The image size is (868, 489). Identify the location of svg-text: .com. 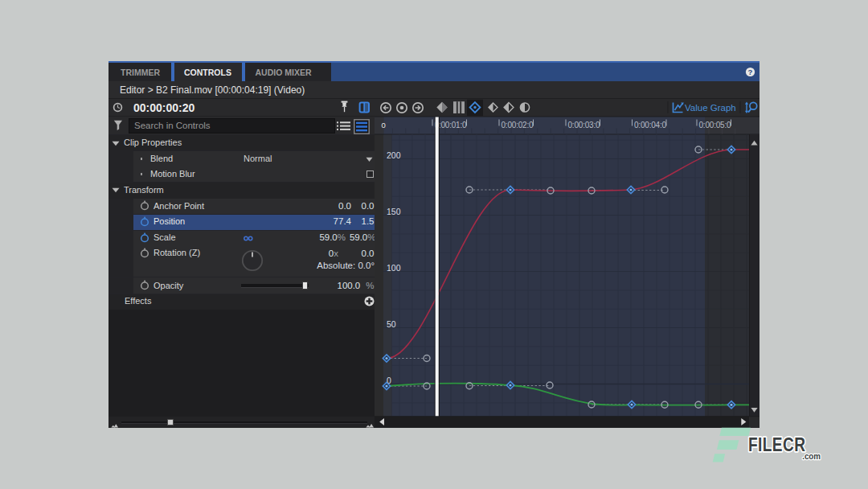
(812, 455).